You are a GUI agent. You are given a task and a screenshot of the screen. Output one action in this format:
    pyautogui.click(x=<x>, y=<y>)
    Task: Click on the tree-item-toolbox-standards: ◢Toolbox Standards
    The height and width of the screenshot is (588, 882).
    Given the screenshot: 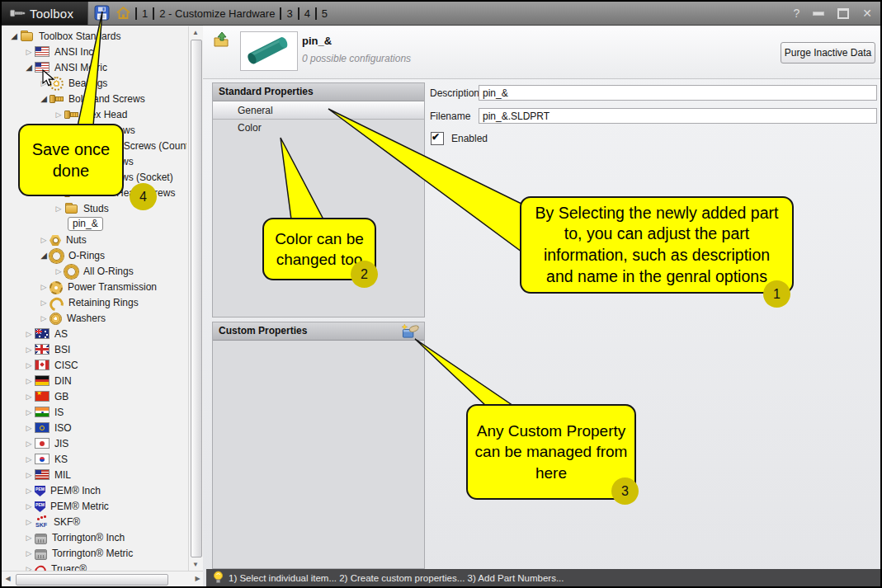 What is the action you would take?
    pyautogui.click(x=94, y=36)
    